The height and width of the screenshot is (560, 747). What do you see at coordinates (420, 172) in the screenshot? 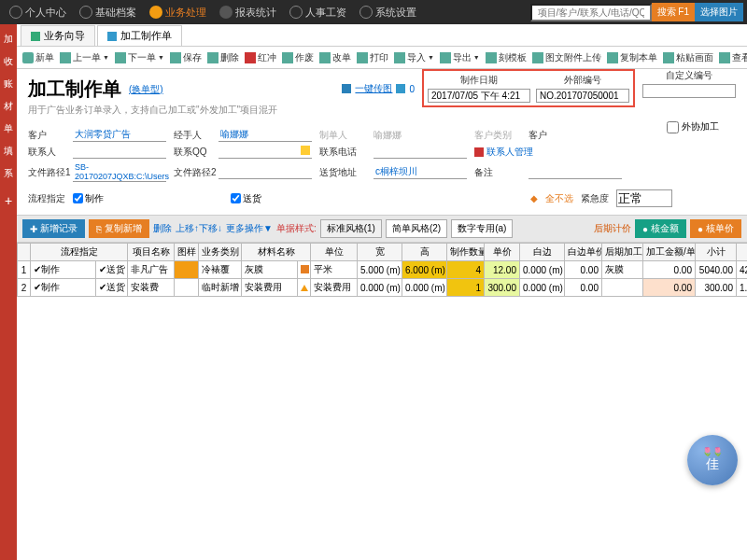
I see `addr-field: c桐梓坝川` at bounding box center [420, 172].